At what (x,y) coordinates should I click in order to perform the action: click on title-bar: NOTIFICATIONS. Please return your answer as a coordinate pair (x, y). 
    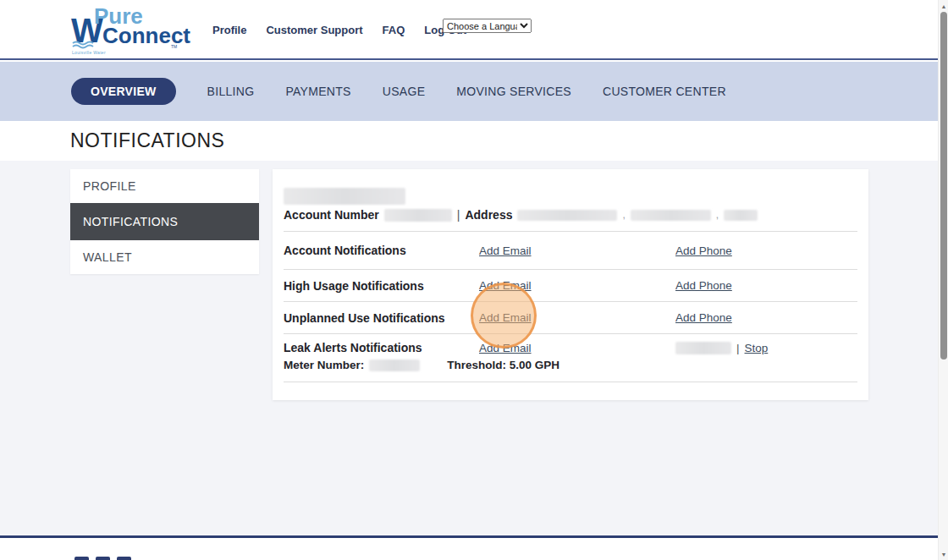
    Looking at the image, I should click on (469, 140).